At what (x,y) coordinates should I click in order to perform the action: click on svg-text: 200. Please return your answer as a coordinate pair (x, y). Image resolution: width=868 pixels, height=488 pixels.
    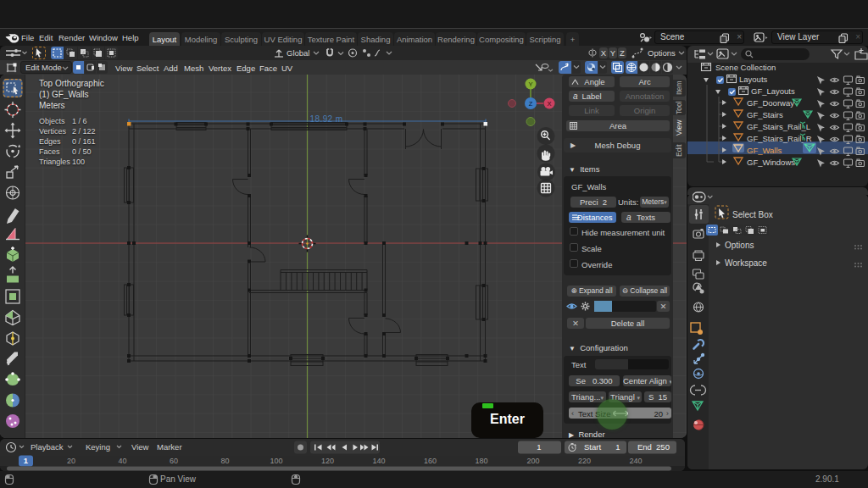
    Looking at the image, I should click on (532, 461).